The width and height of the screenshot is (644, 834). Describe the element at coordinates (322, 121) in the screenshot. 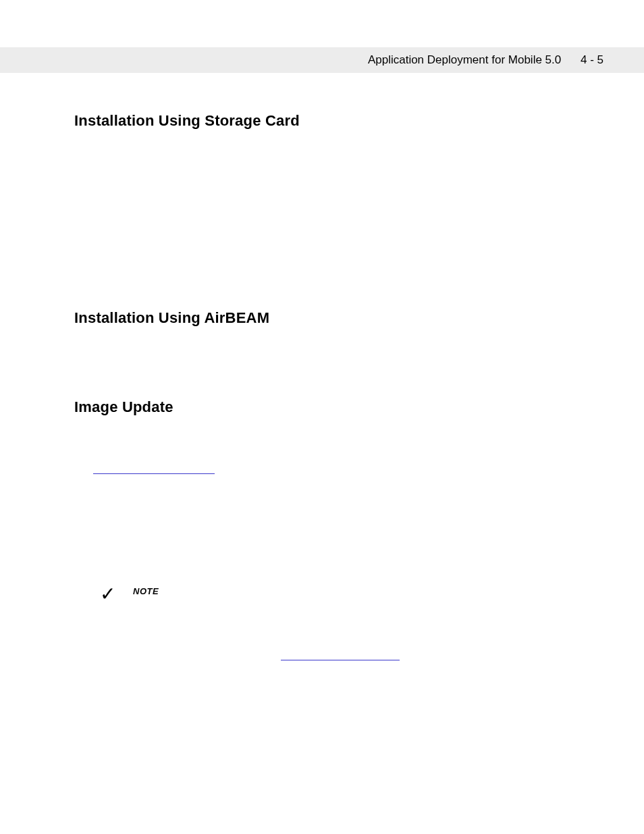

I see `heading-installation-storage-card: Installation Using Storage Card` at that location.